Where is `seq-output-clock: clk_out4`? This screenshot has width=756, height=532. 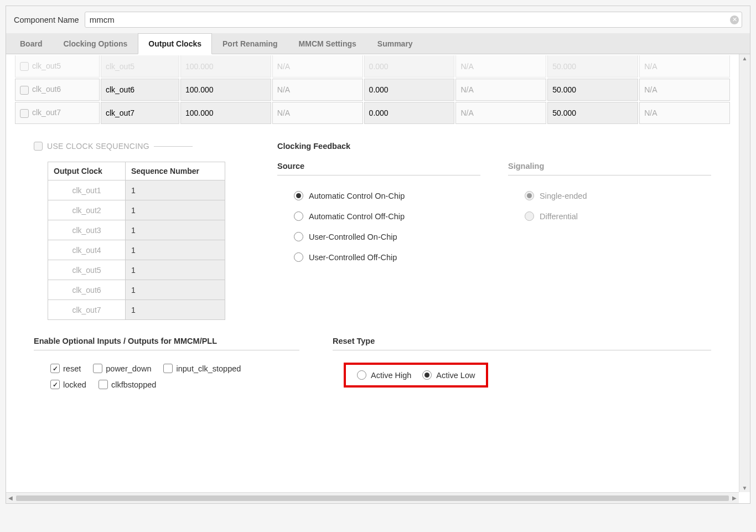
seq-output-clock: clk_out4 is located at coordinates (87, 250).